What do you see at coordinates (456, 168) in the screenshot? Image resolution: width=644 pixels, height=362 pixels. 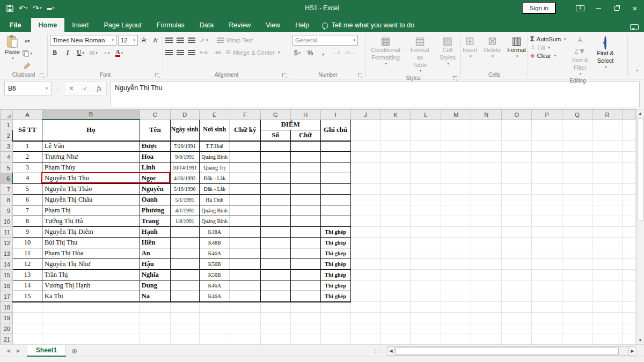 I see `cell-M5` at bounding box center [456, 168].